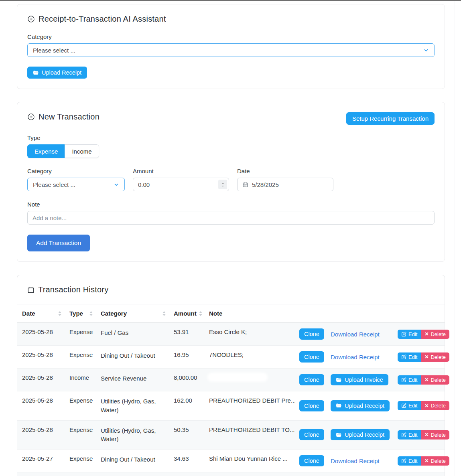 The width and height of the screenshot is (461, 476). I want to click on cell-note: PREAUTHORIZED DEBIT TO..., so click(250, 435).